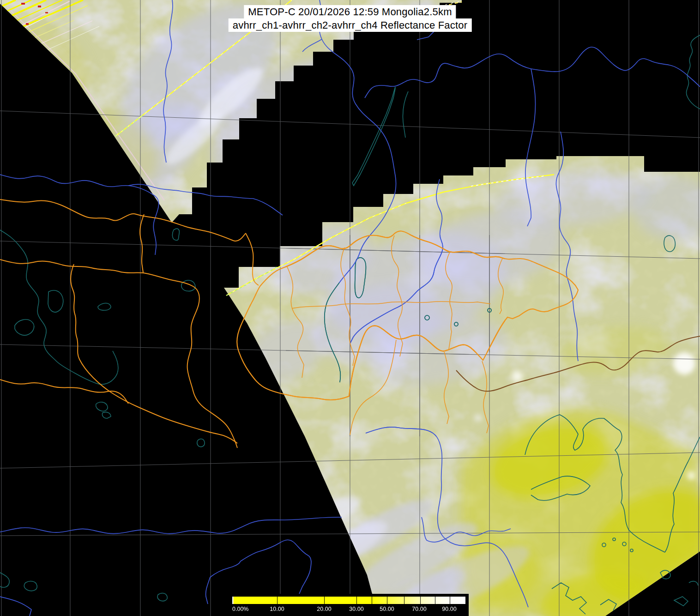  I want to click on colorbar-gradient, so click(349, 600).